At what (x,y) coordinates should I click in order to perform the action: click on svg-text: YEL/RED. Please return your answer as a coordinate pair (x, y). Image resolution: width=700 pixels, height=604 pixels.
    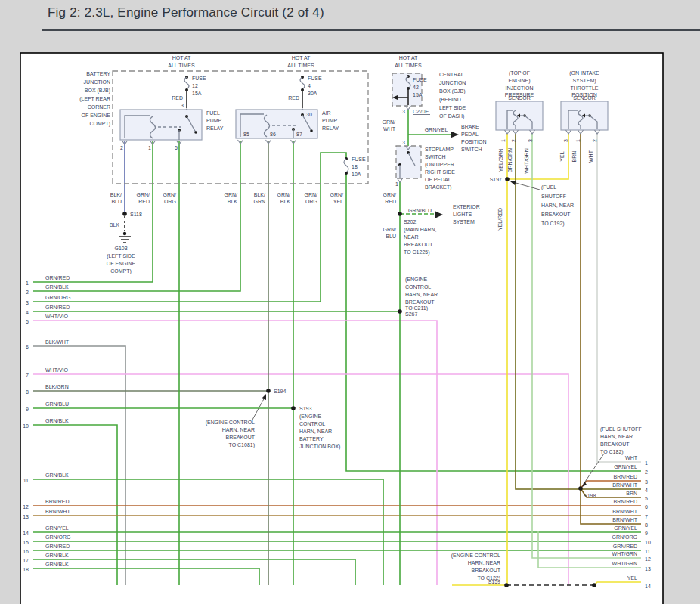
    Looking at the image, I should click on (500, 219).